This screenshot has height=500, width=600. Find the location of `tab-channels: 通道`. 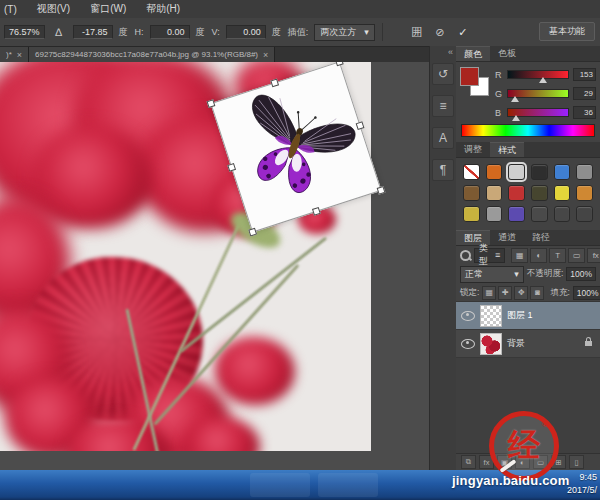

tab-channels: 通道 is located at coordinates (507, 238).